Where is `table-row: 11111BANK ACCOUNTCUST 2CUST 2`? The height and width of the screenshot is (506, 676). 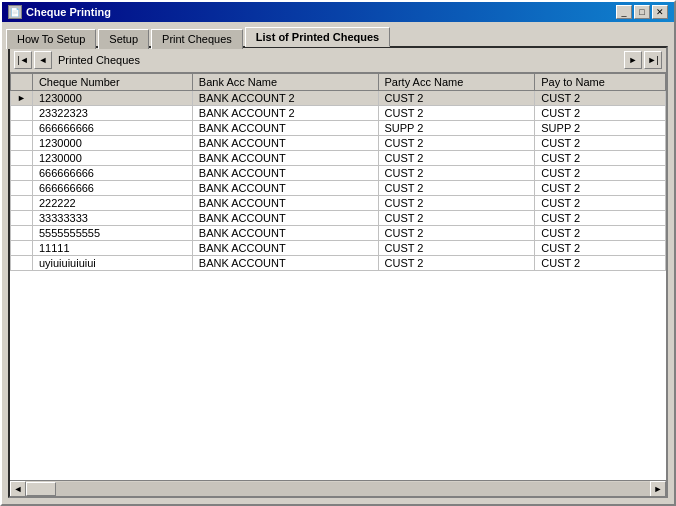
table-row: 11111BANK ACCOUNTCUST 2CUST 2 is located at coordinates (338, 248).